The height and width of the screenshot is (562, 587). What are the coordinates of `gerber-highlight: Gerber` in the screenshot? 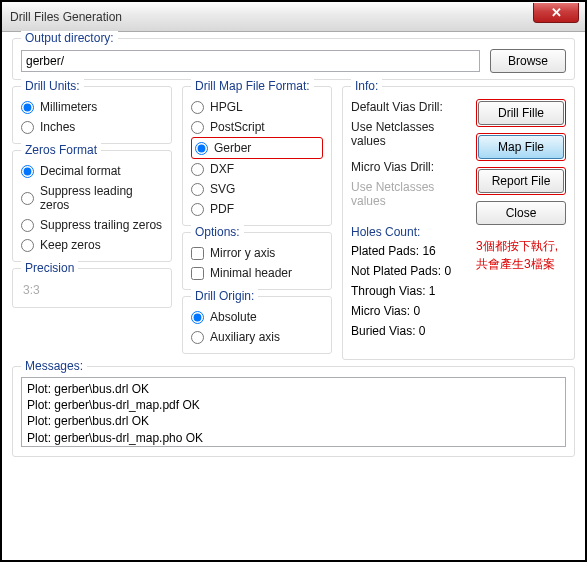 It's located at (257, 148).